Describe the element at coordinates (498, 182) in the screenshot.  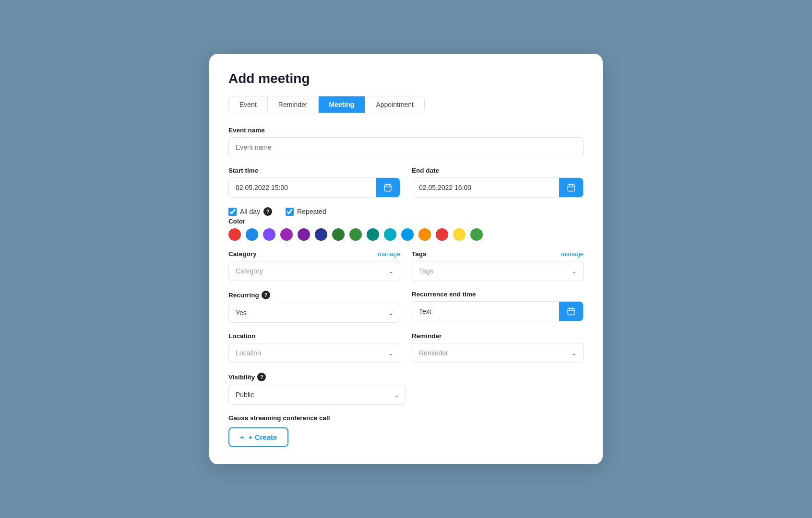
I see `end-date-section: End date` at that location.